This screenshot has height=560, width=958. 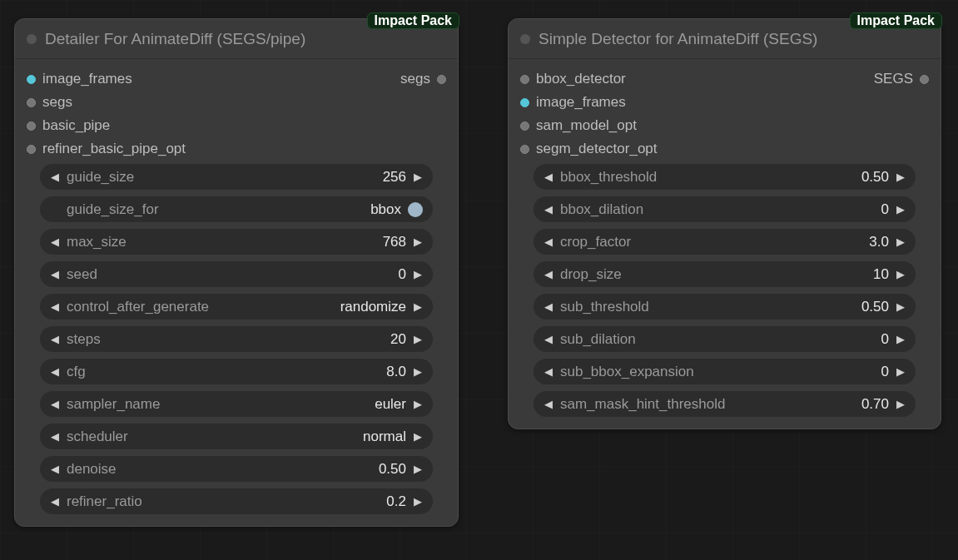 I want to click on widget-max-size: ◀ max_size 768 ▶, so click(x=236, y=241).